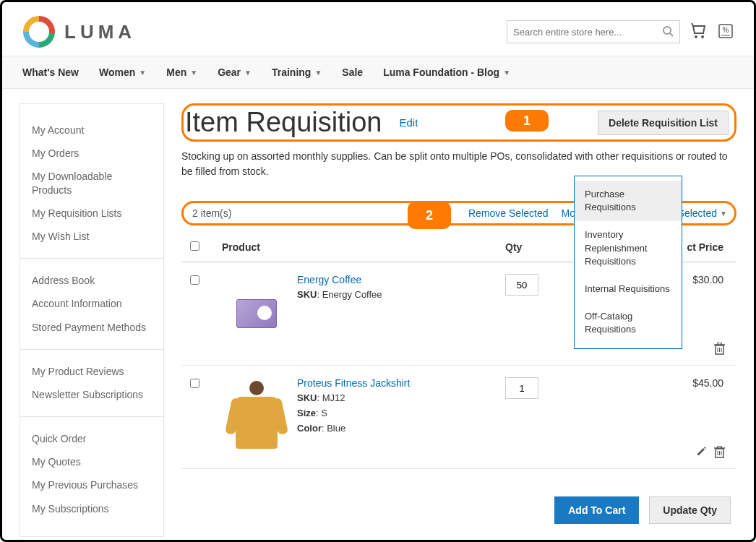 This screenshot has width=756, height=542. What do you see at coordinates (195, 246) in the screenshot?
I see `select-all-checkbox` at bounding box center [195, 246].